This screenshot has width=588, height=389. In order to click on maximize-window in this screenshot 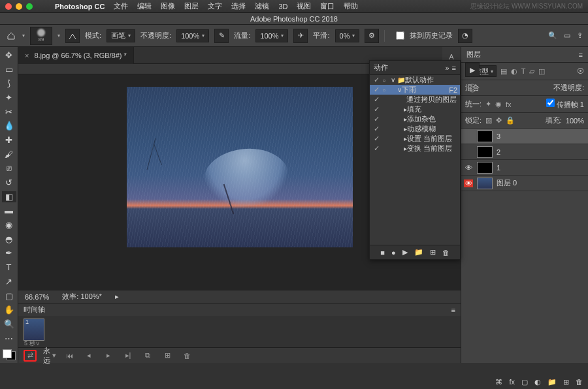, I will do `click(29, 7)`.